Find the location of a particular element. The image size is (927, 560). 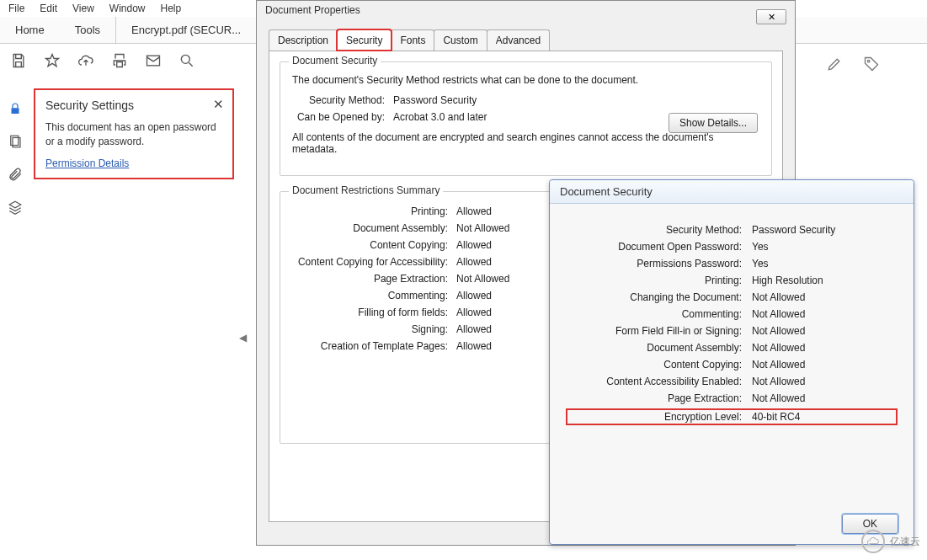

tab-home: Home is located at coordinates (30, 30).